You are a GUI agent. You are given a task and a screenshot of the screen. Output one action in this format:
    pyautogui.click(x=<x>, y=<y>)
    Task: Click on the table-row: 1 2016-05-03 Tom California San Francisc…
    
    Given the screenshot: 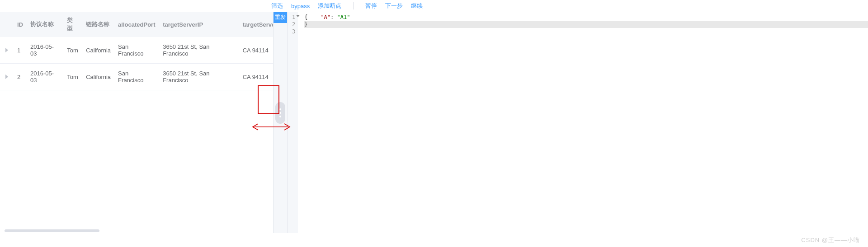 What is the action you would take?
    pyautogui.click(x=137, y=51)
    